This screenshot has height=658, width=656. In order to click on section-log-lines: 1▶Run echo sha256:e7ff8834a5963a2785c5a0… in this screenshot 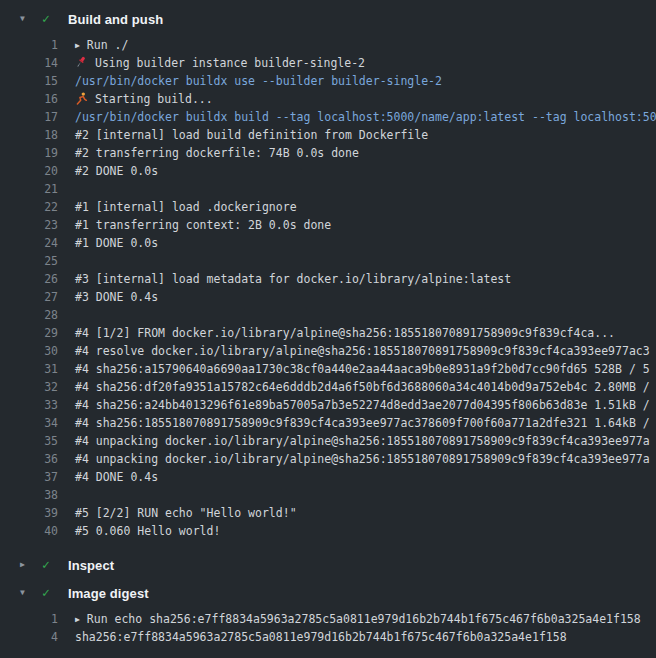, I will do `click(328, 629)`.